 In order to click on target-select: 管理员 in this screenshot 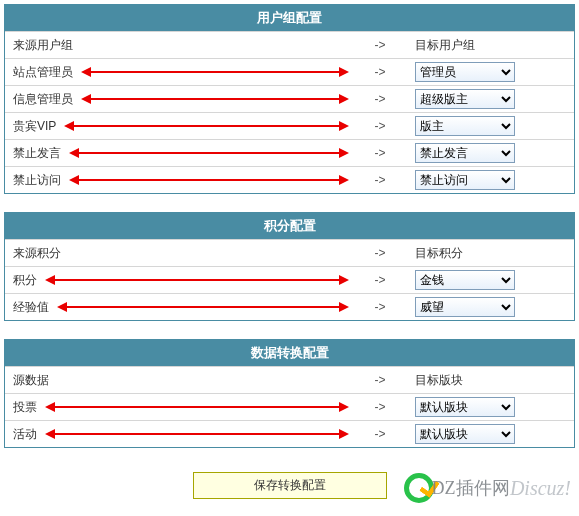, I will do `click(465, 72)`.